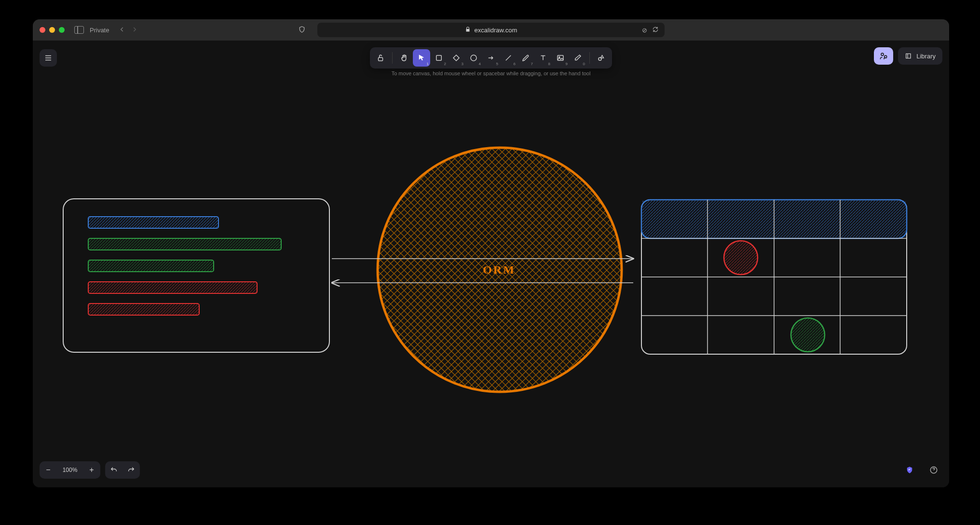  I want to click on orm-circle, so click(500, 270).